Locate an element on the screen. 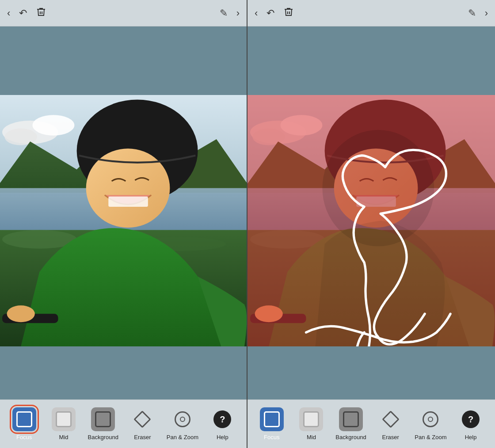 The width and height of the screenshot is (495, 448). right-background-label: Background is located at coordinates (351, 437).